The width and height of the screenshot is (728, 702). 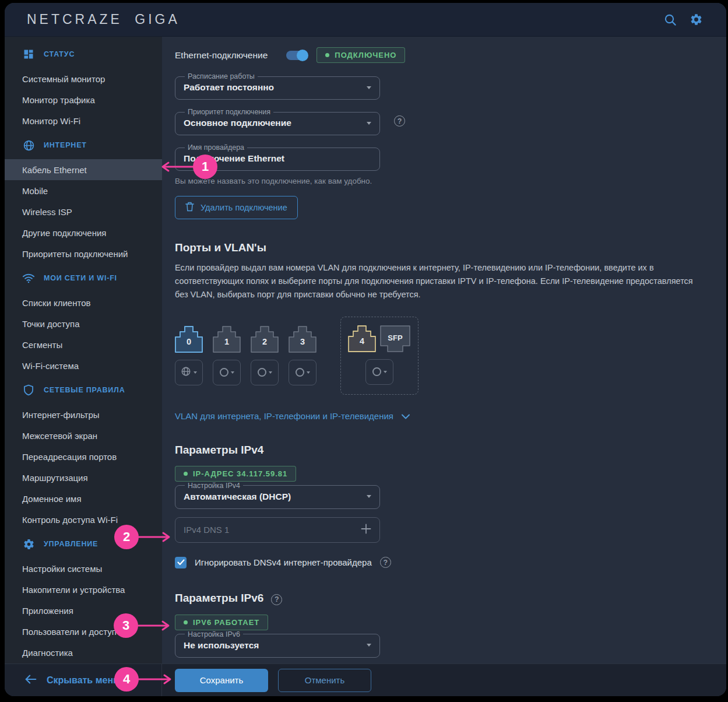 What do you see at coordinates (83, 54) in the screenshot?
I see `sidebar-section-status: СТАТУС` at bounding box center [83, 54].